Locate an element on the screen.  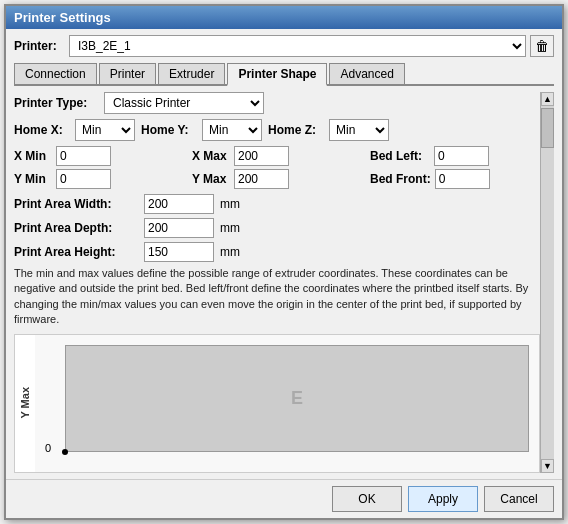
bedfront-input is located at coordinates (462, 179).